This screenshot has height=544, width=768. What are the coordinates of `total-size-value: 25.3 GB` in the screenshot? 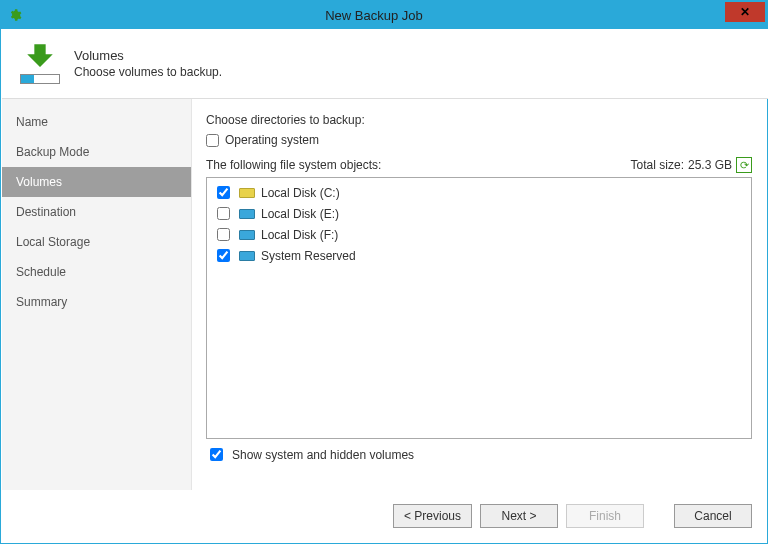 It's located at (710, 165).